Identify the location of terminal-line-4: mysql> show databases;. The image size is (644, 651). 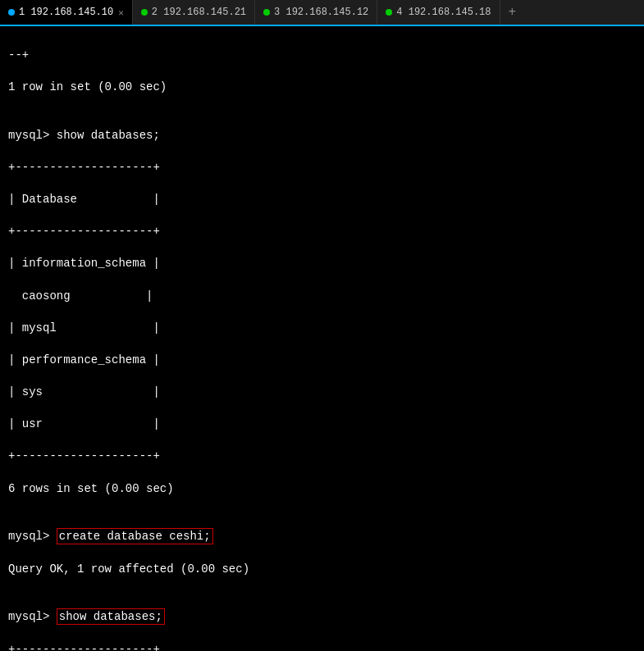
(84, 135).